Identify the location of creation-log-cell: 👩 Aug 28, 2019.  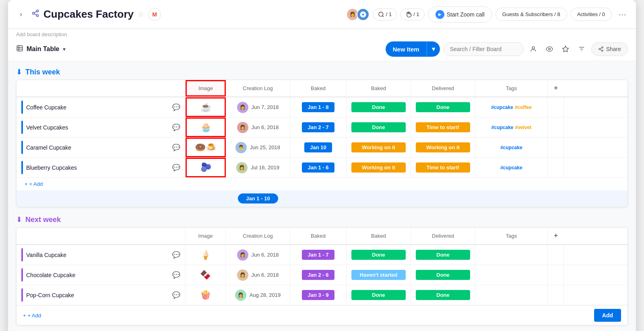
(258, 295).